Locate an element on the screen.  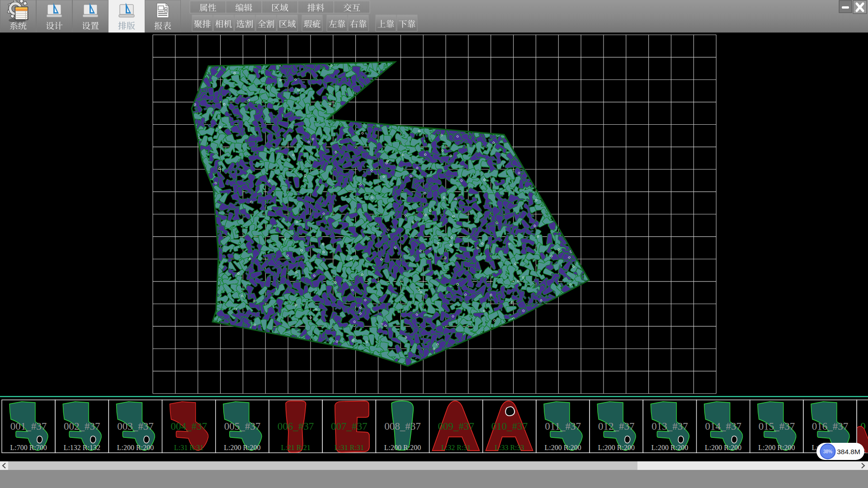
svg-text: 008_#37 is located at coordinates (402, 427).